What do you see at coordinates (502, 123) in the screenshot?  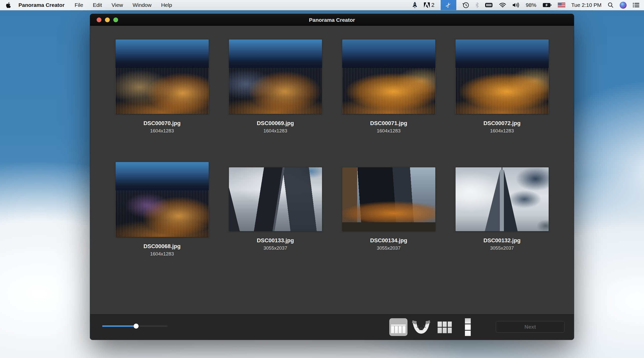 I see `thumbnail-filename: DSC00072.jpg` at bounding box center [502, 123].